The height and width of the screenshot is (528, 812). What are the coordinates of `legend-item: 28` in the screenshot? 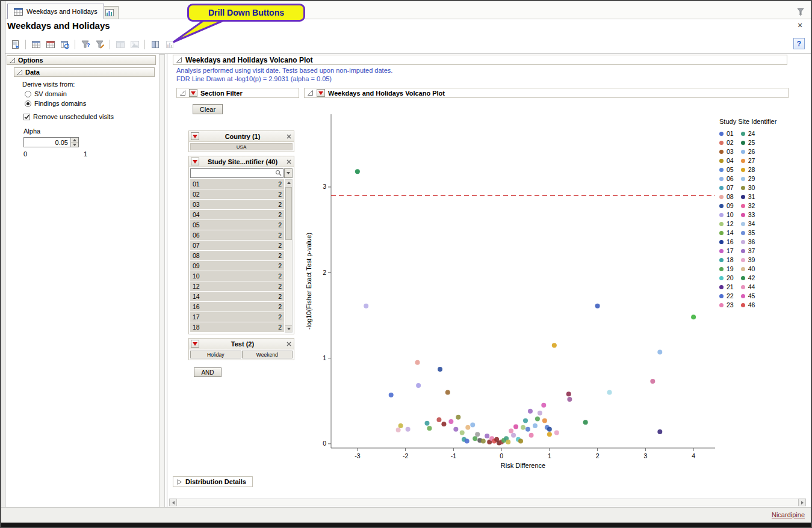 It's located at (748, 170).